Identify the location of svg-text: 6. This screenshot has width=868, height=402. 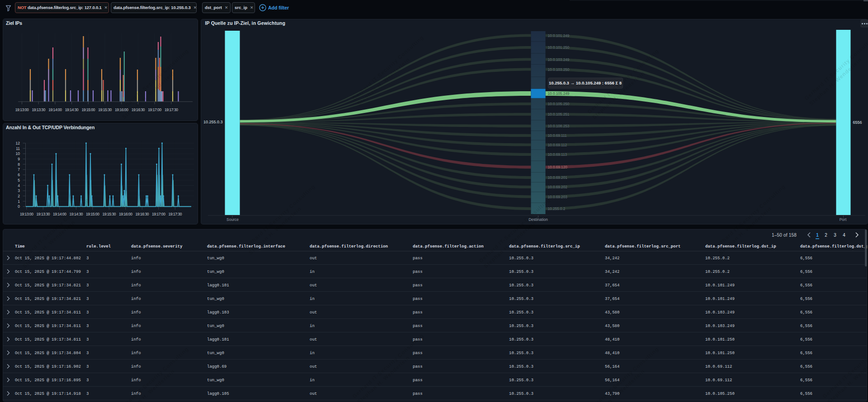
(19, 175).